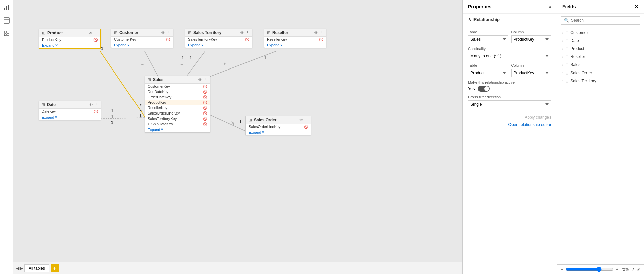  I want to click on date-table-header: ⊞ Date 👁 ⋮, so click(70, 105).